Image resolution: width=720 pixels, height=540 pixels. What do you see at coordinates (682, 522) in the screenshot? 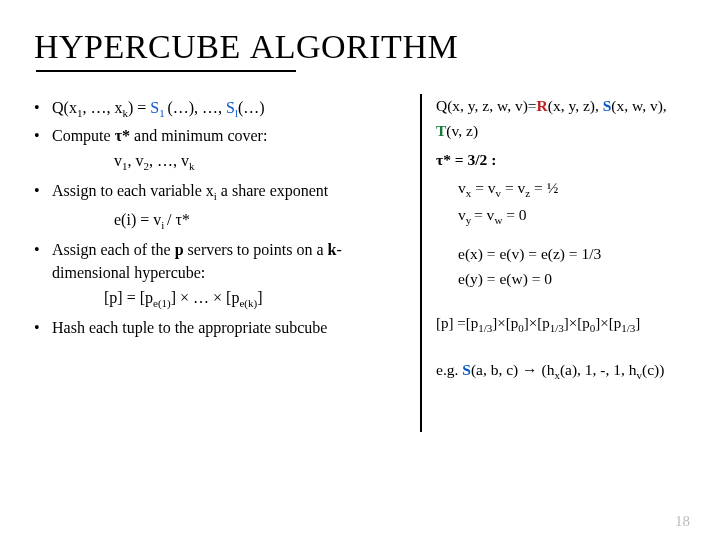
I see `page-number: 18` at bounding box center [682, 522].